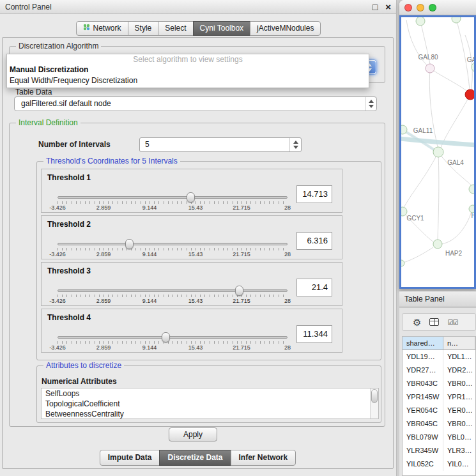 This screenshot has height=476, width=476. Describe the element at coordinates (371, 104) in the screenshot. I see `combobox-arrows-icon` at that location.